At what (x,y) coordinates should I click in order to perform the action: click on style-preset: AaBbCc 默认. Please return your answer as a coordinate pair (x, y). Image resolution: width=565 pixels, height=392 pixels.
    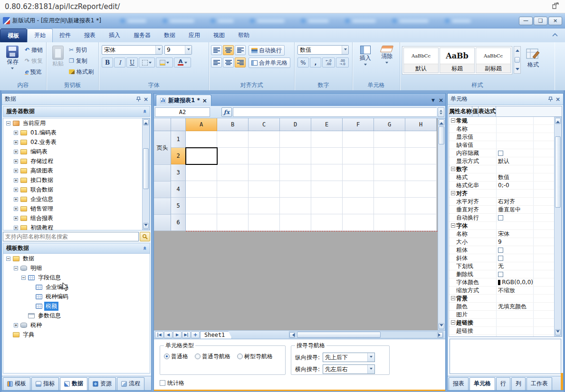
    Looking at the image, I should click on (421, 60).